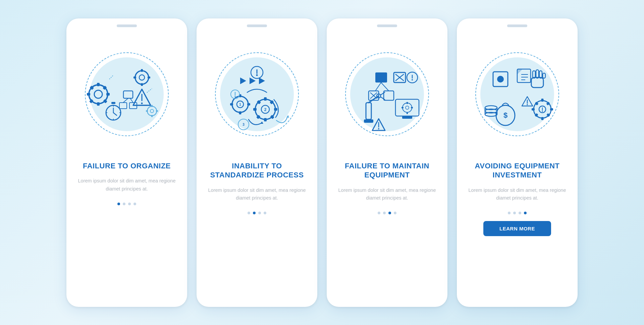 This screenshot has height=325, width=644. What do you see at coordinates (517, 170) in the screenshot?
I see `card-4-title: AVOIDING EQUIPMENT INVESTMENT` at bounding box center [517, 170].